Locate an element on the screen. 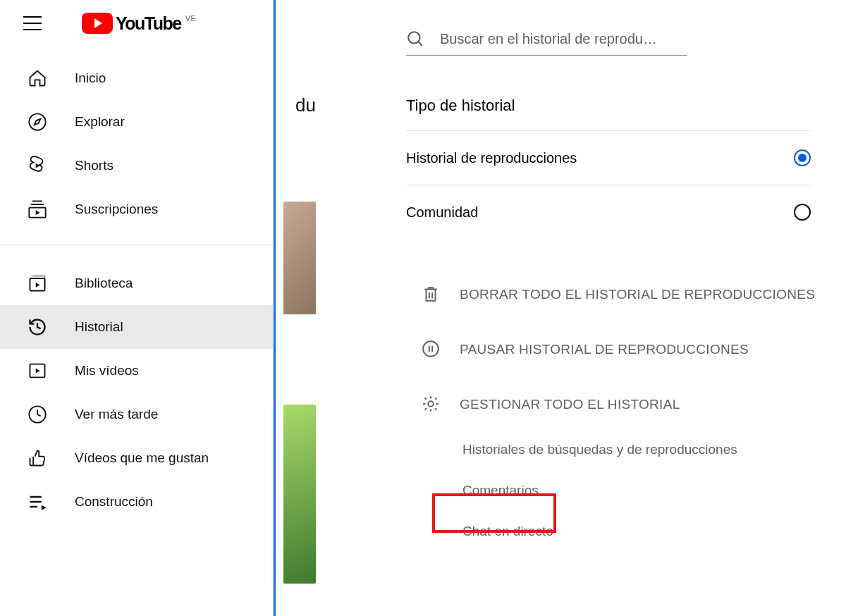 This screenshot has width=846, height=616. youtube-play-icon is located at coordinates (97, 23).